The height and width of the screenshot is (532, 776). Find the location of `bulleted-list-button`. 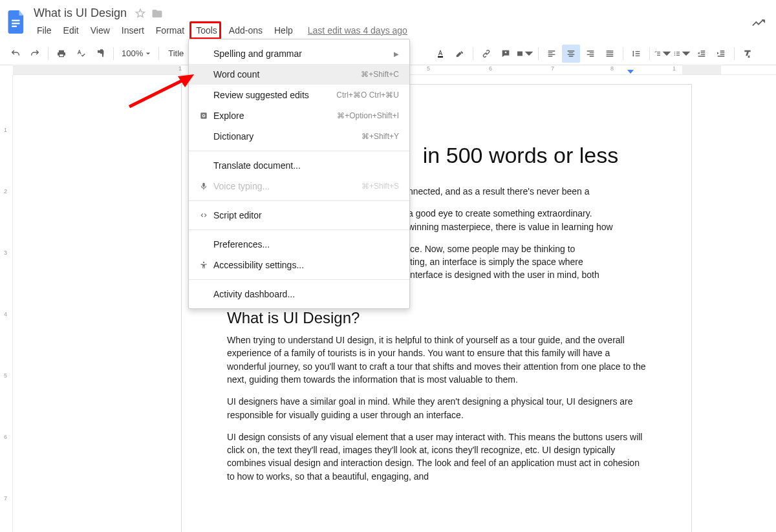

bulleted-list-button is located at coordinates (682, 54).